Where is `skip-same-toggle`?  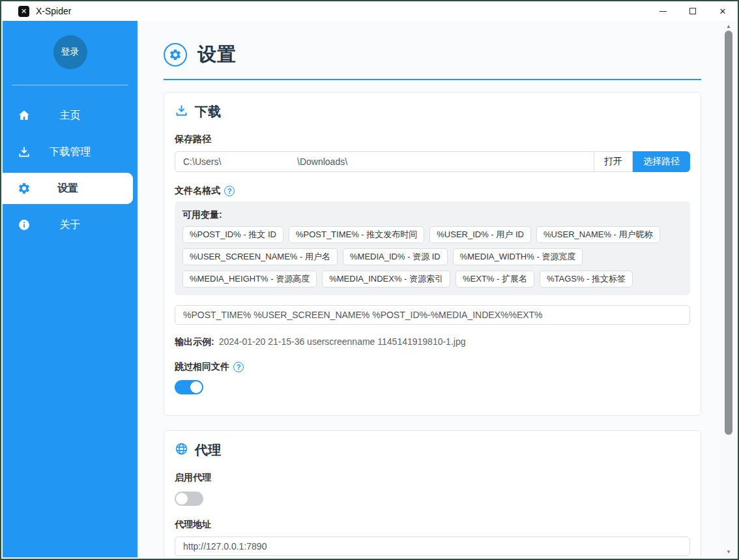 skip-same-toggle is located at coordinates (189, 387).